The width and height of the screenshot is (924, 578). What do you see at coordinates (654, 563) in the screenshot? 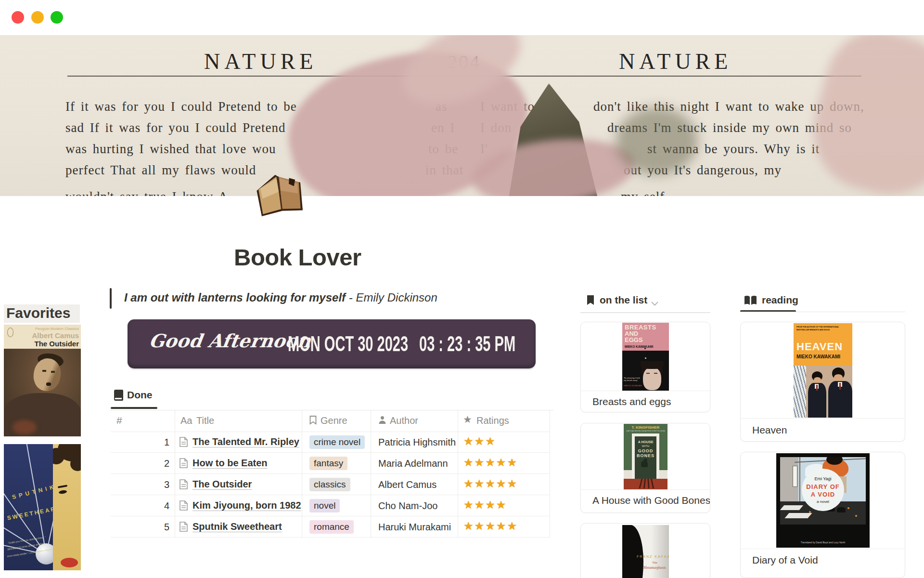
I see `cover-title: The` at bounding box center [654, 563].